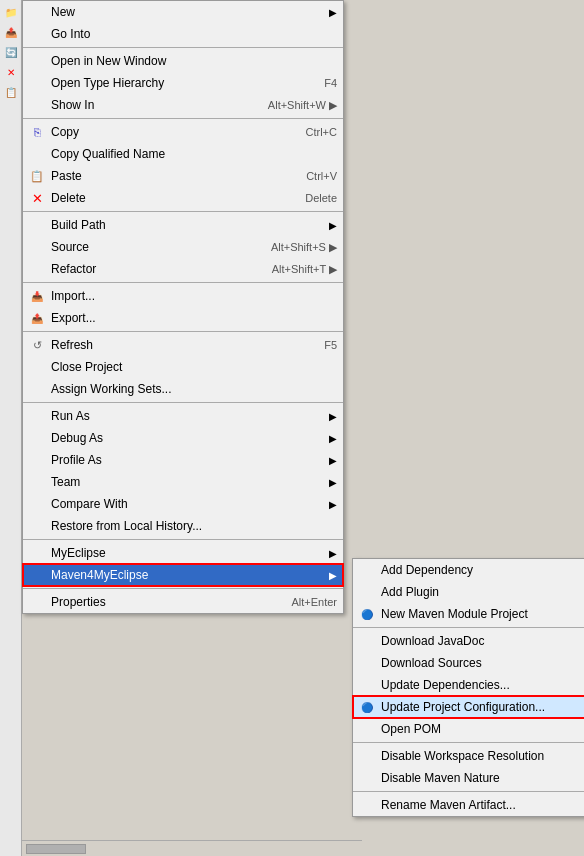  What do you see at coordinates (468, 614) in the screenshot?
I see `submenu-item-new-maven-module: 🔵 New Maven Module Project` at bounding box center [468, 614].